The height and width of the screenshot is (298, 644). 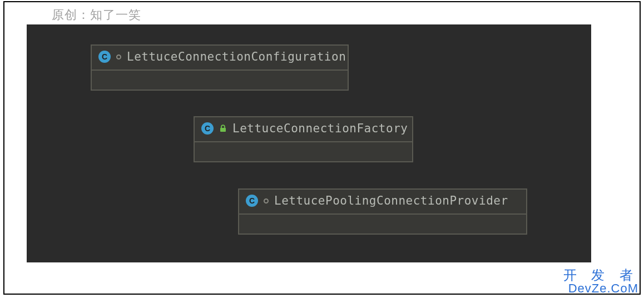 I want to click on class-box-lettuce-pooling-connection-provider: C LettucePoolingConnectionProvider, so click(x=383, y=211).